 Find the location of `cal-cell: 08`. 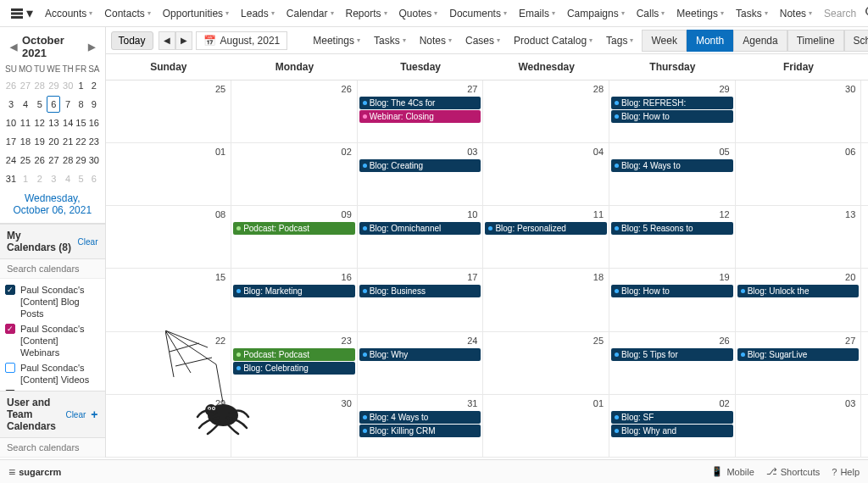

cal-cell: 08 is located at coordinates (170, 237).